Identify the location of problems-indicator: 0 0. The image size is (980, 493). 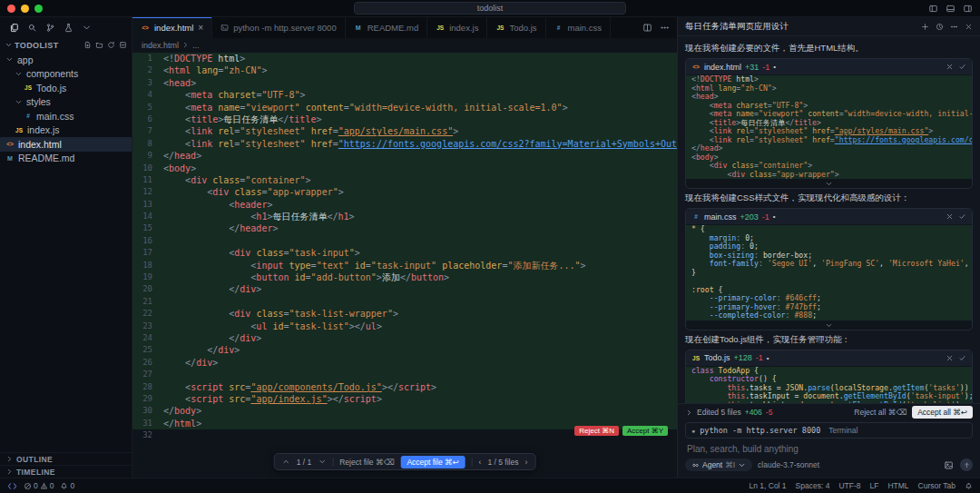
(38, 486).